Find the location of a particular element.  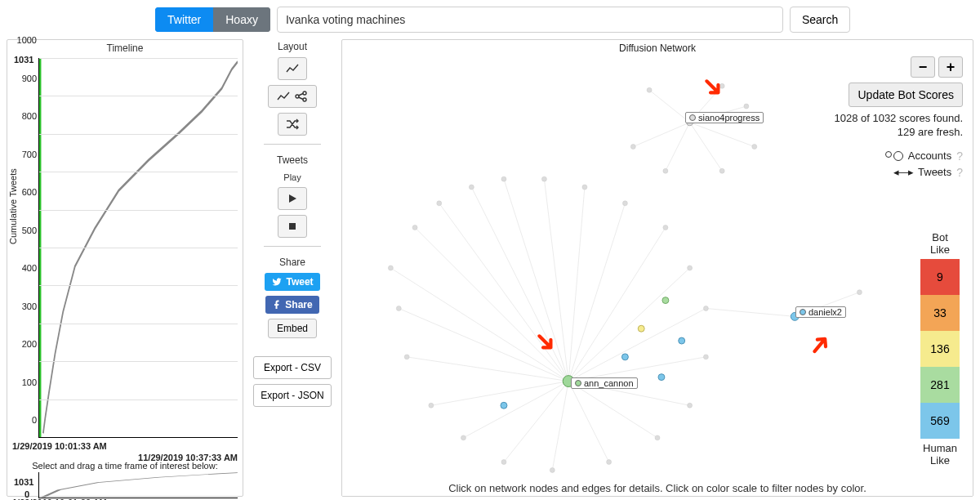

timeline-ytick: 800 is located at coordinates (26, 116).